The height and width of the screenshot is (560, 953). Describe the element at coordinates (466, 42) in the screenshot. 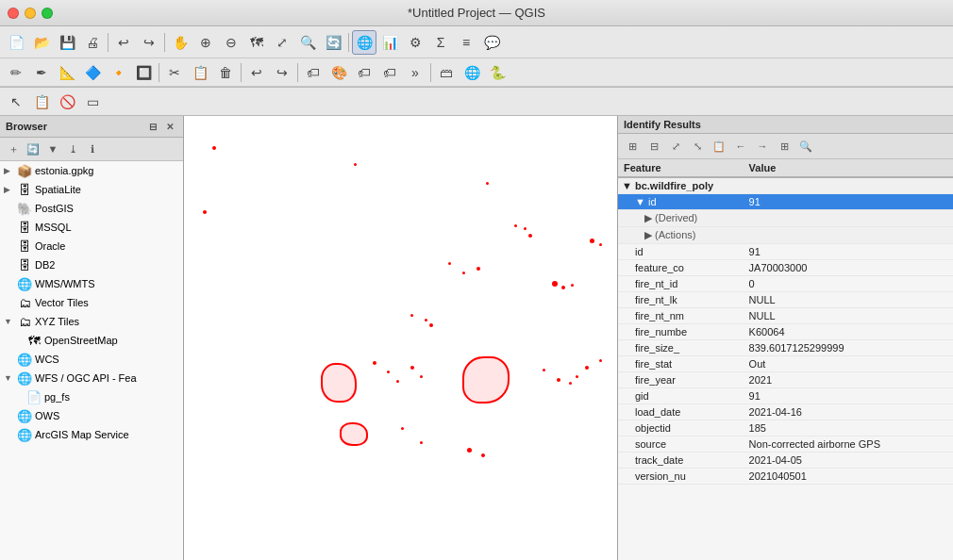

I see `field-calc-button: ≡` at that location.